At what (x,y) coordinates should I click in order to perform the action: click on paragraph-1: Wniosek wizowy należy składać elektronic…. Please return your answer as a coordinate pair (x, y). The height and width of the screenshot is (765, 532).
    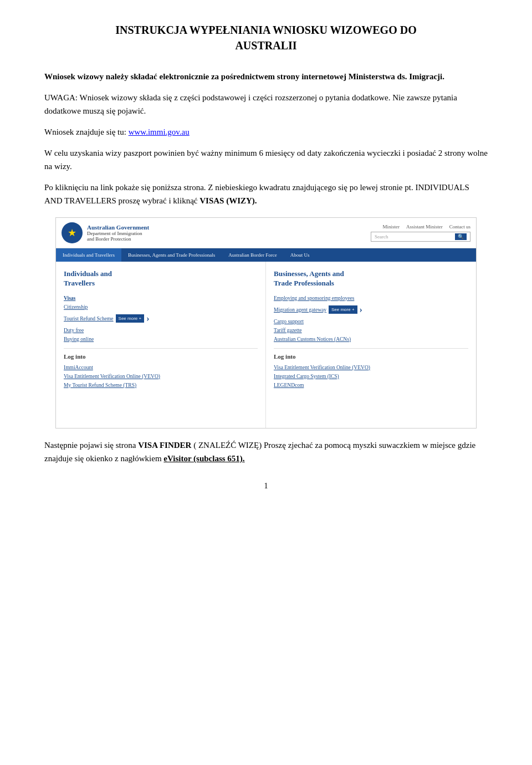
    Looking at the image, I should click on (266, 76).